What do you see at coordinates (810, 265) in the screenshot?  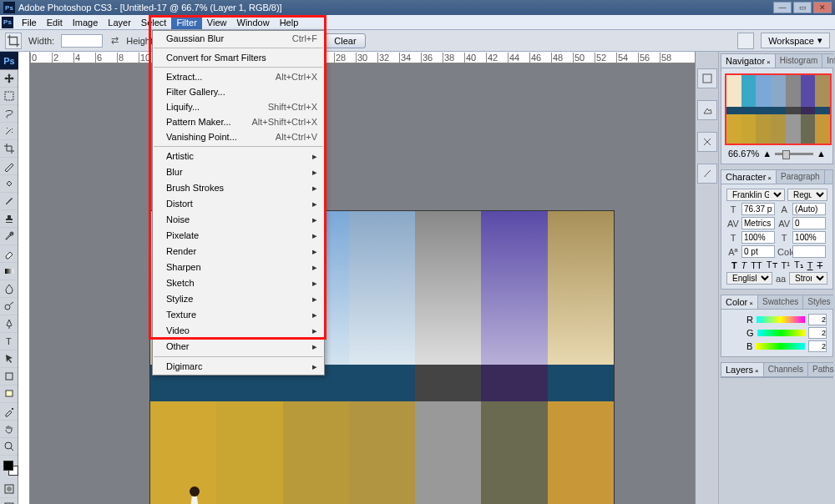 I see `underline: T` at bounding box center [810, 265].